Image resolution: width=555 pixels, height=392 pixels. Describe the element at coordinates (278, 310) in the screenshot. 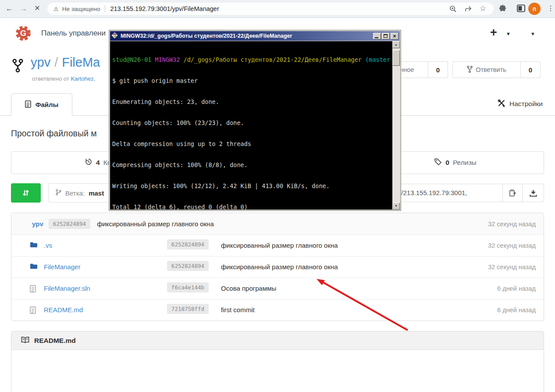

I see `file-row: README.md 7218758ffd first commit 6 дней…` at that location.